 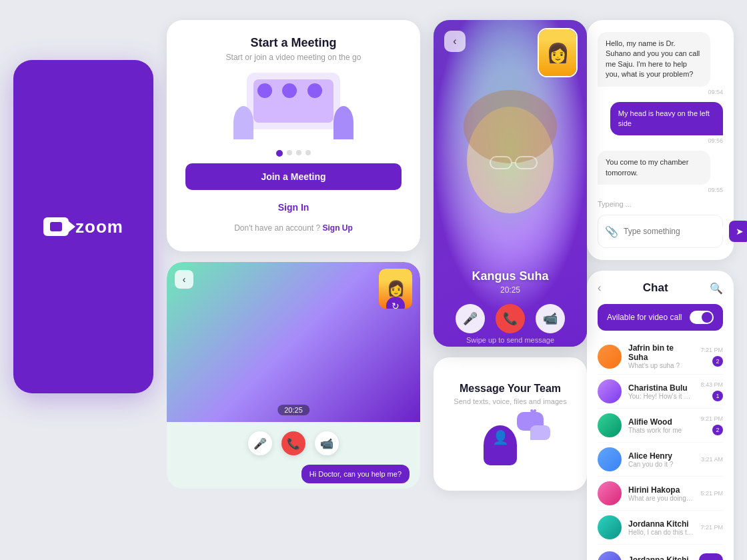 What do you see at coordinates (293, 101) in the screenshot?
I see `meeting-illus-inner` at bounding box center [293, 101].